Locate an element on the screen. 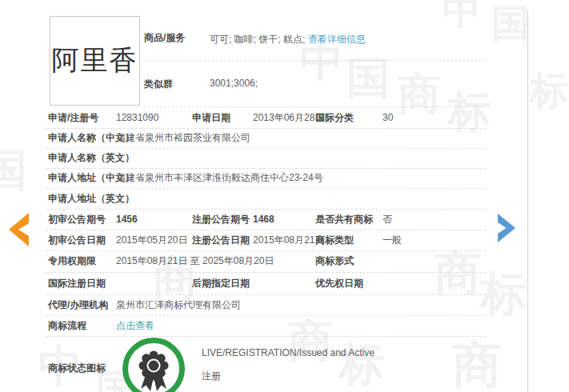  detail-row: 商标流程点击查看 is located at coordinates (266, 326).